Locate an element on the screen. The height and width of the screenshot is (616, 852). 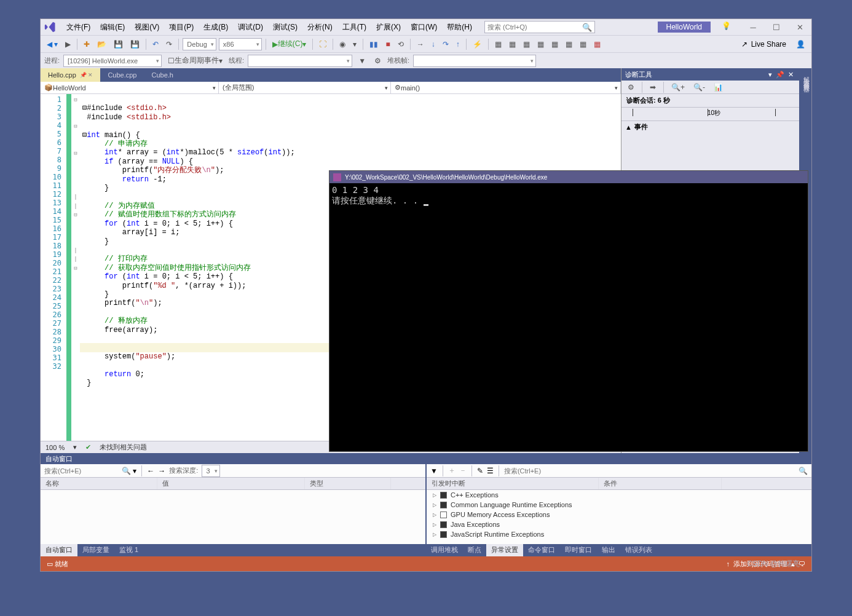
maximize-button: ☐ is located at coordinates (776, 27).